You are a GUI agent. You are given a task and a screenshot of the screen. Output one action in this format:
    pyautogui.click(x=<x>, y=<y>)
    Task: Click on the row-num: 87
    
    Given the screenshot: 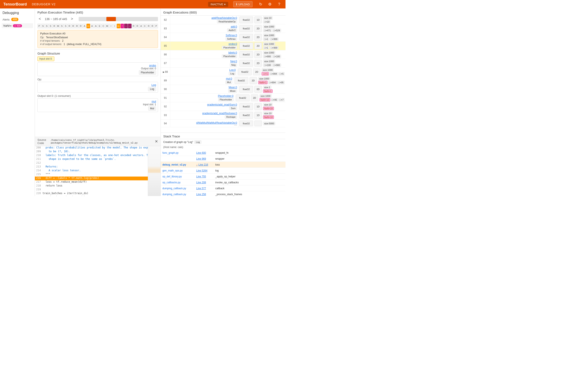 What is the action you would take?
    pyautogui.click(x=166, y=63)
    